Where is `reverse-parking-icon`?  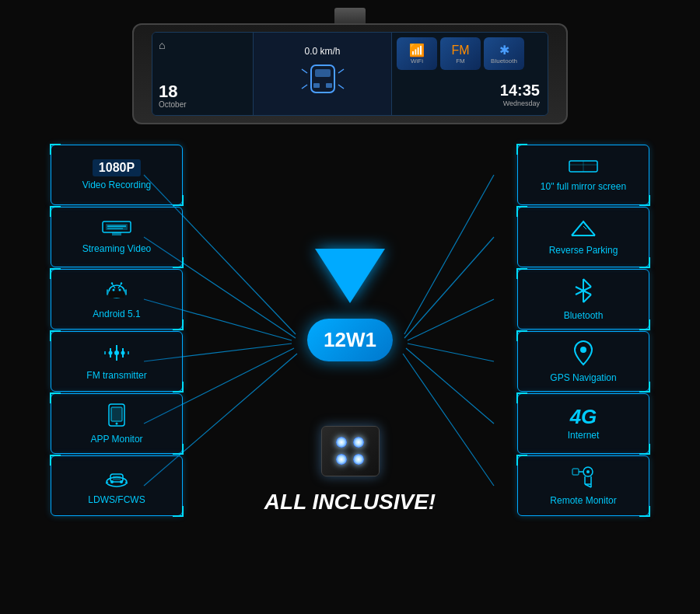 reverse-parking-icon is located at coordinates (583, 230).